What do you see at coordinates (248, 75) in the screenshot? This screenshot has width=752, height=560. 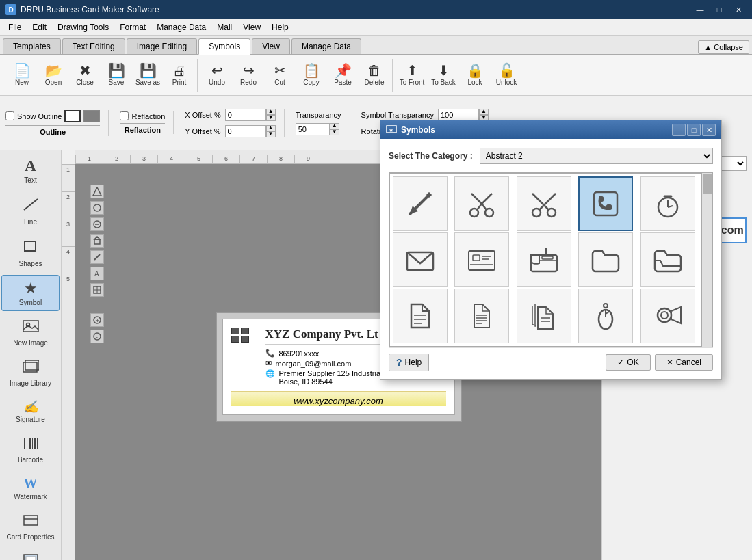 I see `redo-button: ↪ Redo` at bounding box center [248, 75].